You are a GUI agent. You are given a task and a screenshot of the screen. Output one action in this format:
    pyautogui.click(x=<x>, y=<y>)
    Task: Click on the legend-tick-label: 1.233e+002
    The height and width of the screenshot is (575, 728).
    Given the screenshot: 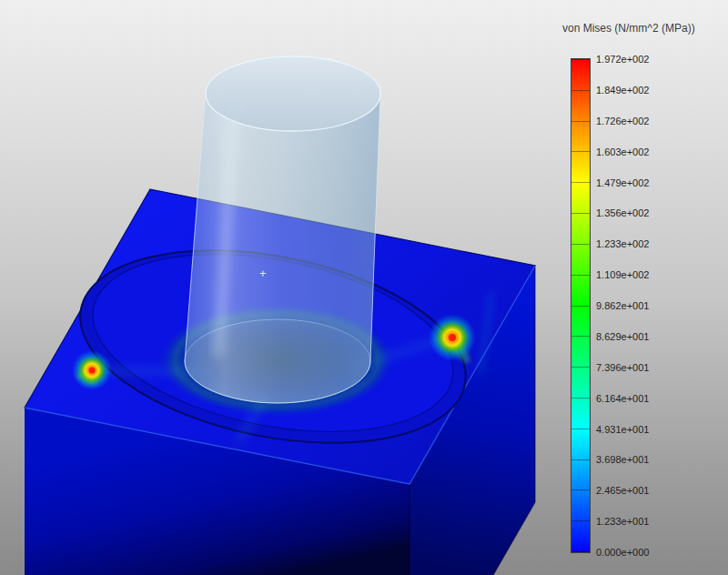 What is the action you would take?
    pyautogui.click(x=642, y=244)
    